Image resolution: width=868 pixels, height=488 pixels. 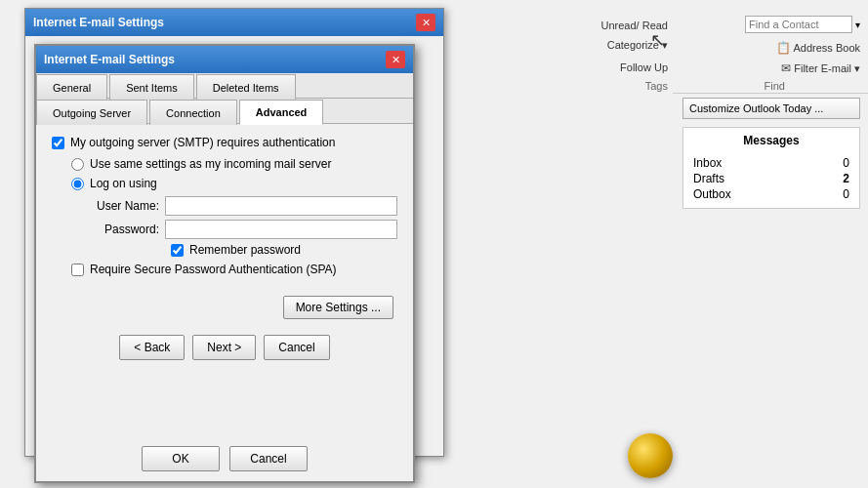 I want to click on username-label: User Name:, so click(x=126, y=206).